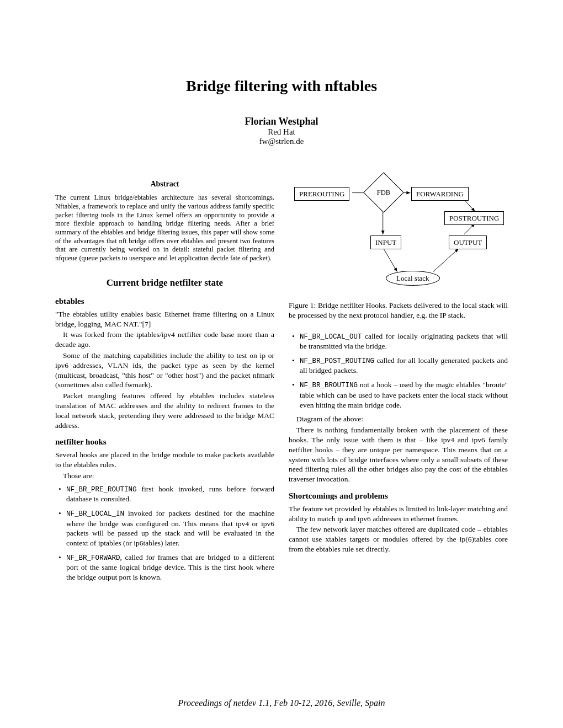  What do you see at coordinates (164, 340) in the screenshot?
I see `paragraph: It was forked from the iptables/ipv4 net…` at bounding box center [164, 340].